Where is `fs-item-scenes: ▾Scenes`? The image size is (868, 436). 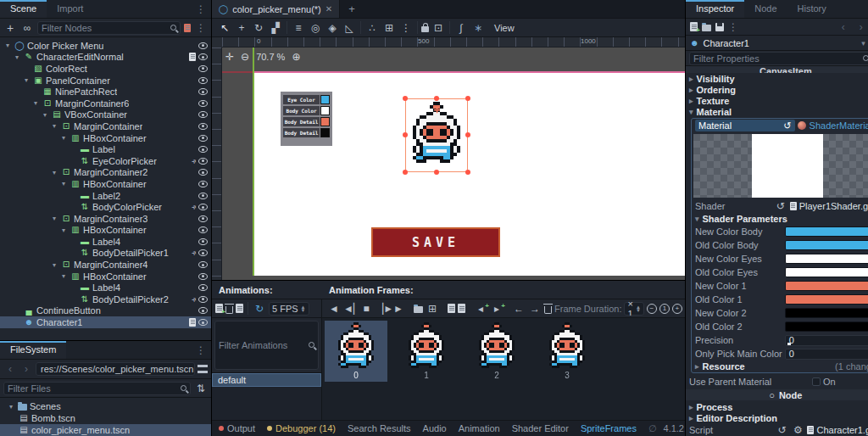 fs-item-scenes: ▾Scenes is located at coordinates (105, 406).